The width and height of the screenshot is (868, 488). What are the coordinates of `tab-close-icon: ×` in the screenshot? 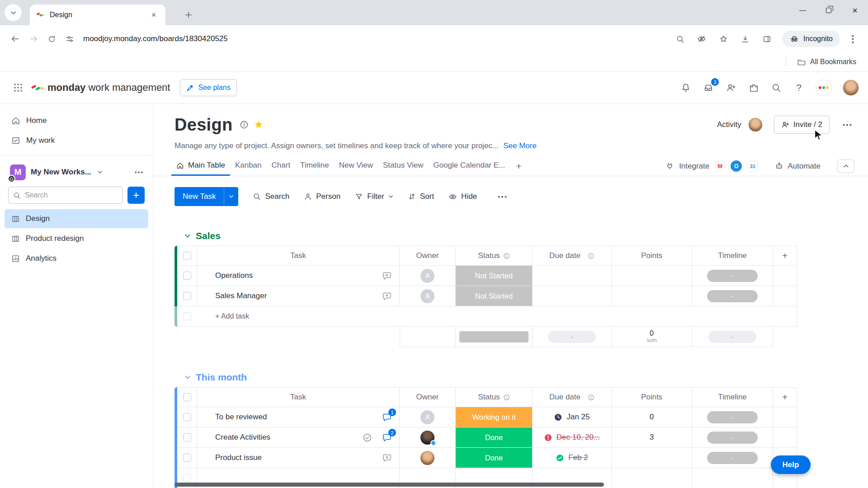 It's located at (154, 15).